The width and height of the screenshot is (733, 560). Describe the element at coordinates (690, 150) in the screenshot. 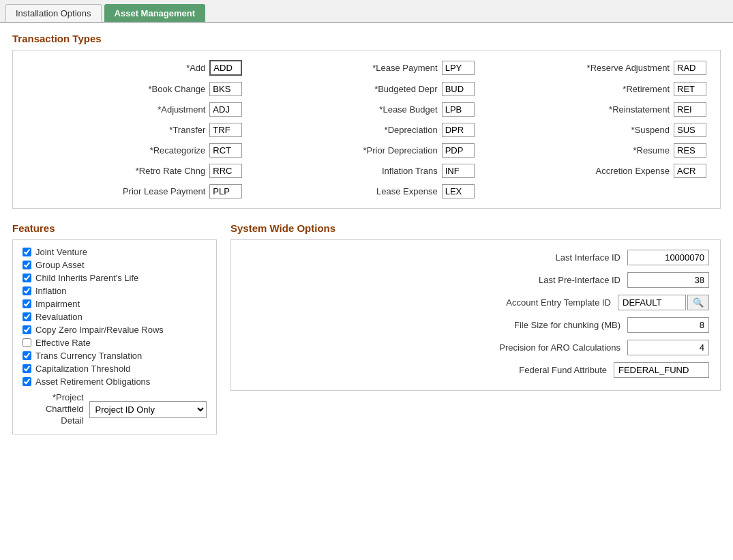

I see `tx-input-resume` at that location.